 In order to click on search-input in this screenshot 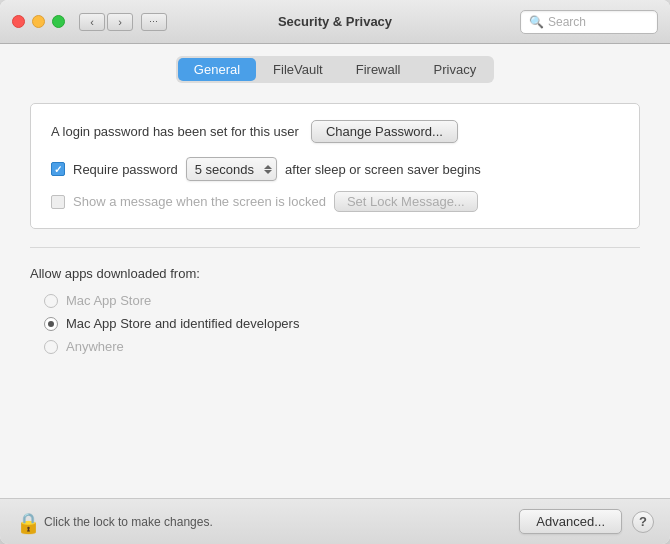, I will do `click(598, 22)`.